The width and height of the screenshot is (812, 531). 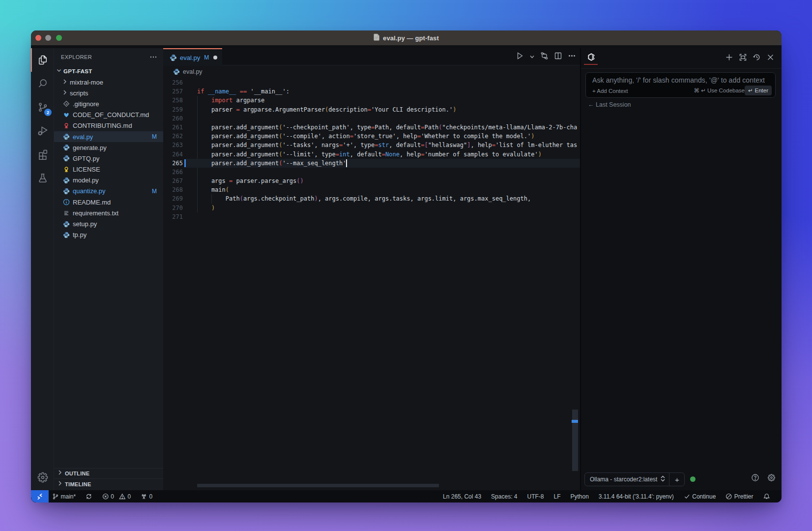 I want to click on enter-button: ↵Enter, so click(x=758, y=90).